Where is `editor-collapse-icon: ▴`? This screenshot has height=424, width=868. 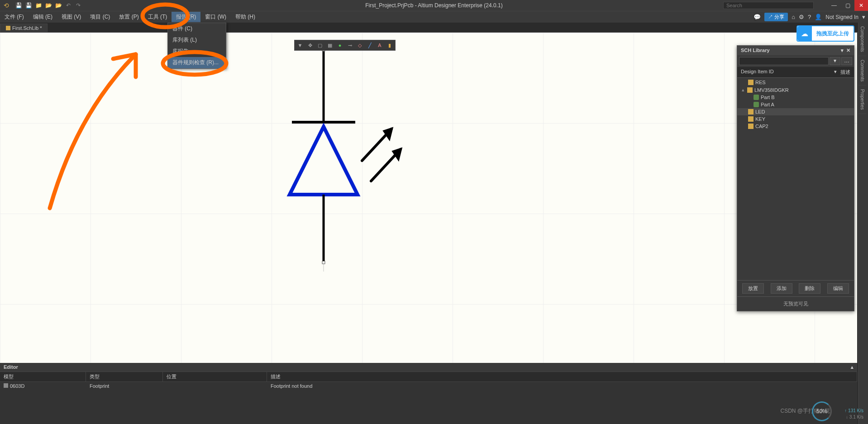 editor-collapse-icon: ▴ is located at coordinates (852, 367).